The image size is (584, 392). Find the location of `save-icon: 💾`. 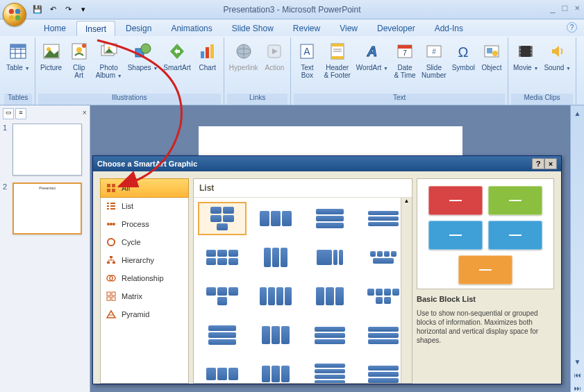

save-icon: 💾 is located at coordinates (37, 10).